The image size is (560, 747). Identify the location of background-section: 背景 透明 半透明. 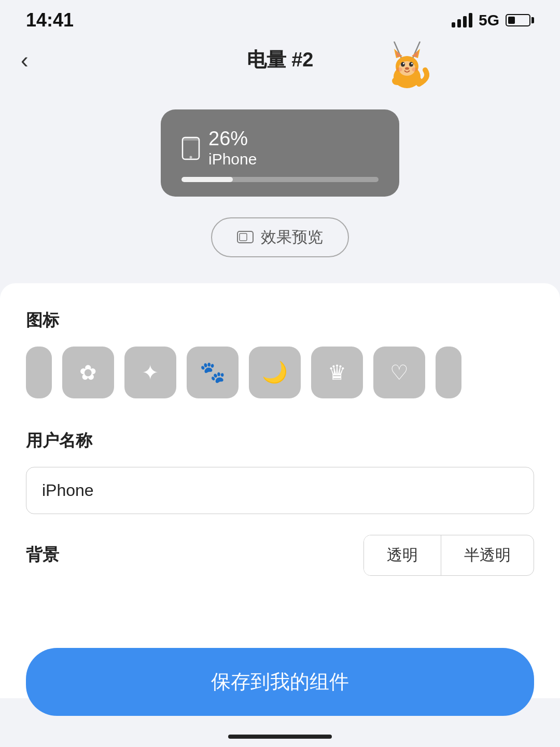
(280, 555).